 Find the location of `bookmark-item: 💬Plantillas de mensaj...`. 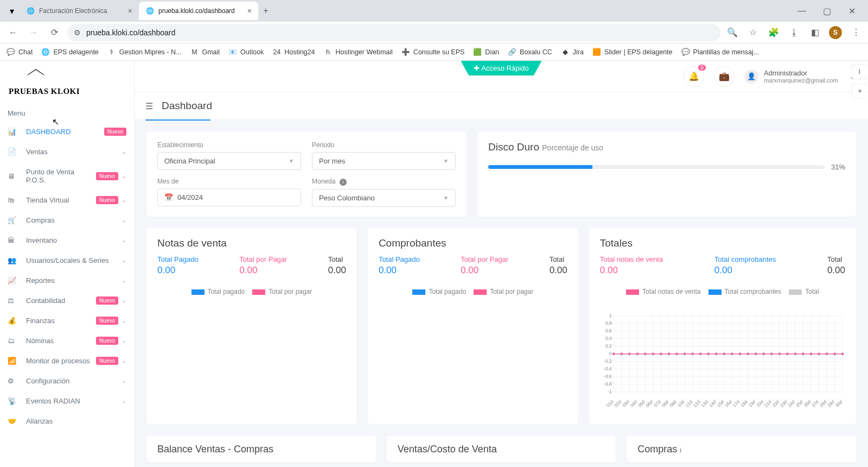

bookmark-item: 💬Plantillas de mensaj... is located at coordinates (720, 52).